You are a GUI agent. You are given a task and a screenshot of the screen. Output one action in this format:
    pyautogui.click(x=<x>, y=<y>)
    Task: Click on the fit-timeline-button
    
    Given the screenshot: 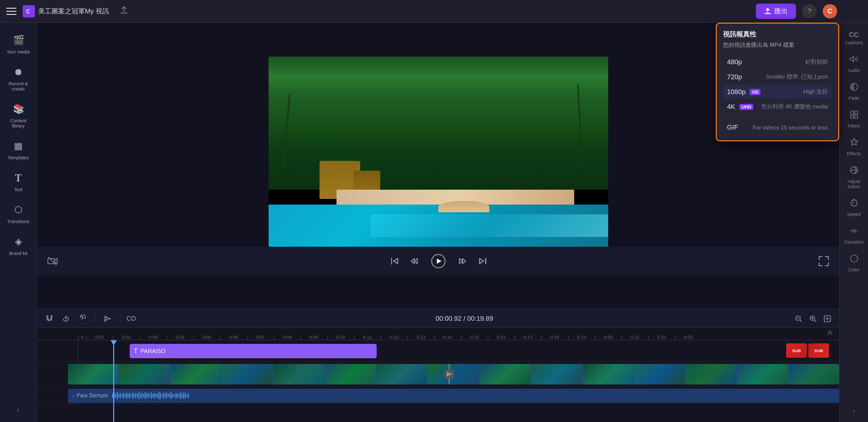 What is the action you would take?
    pyautogui.click(x=827, y=319)
    